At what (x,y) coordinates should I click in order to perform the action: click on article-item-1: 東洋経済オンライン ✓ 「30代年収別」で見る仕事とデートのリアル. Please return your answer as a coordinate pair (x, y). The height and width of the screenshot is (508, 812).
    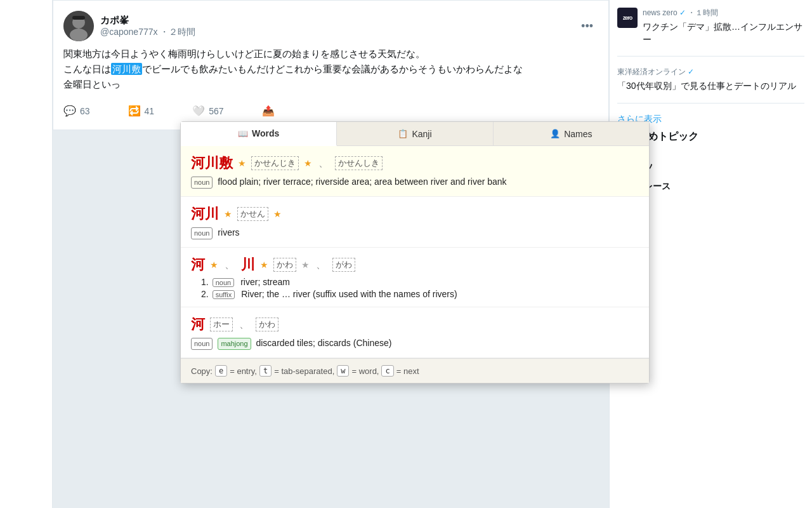
    Looking at the image, I should click on (710, 85).